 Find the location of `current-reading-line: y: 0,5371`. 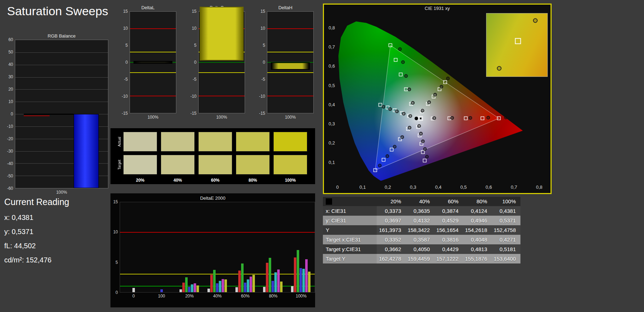

current-reading-line: y: 0,5371 is located at coordinates (56, 232).